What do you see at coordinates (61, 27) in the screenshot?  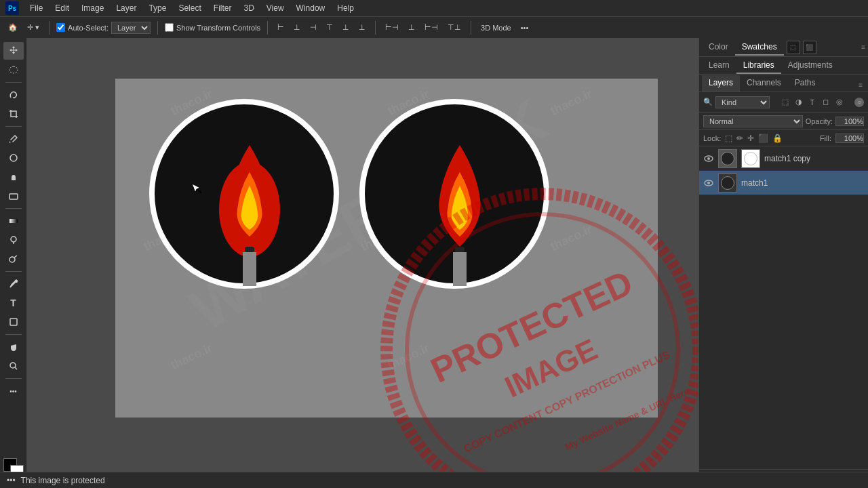 I see `auto-select-checkbox` at bounding box center [61, 27].